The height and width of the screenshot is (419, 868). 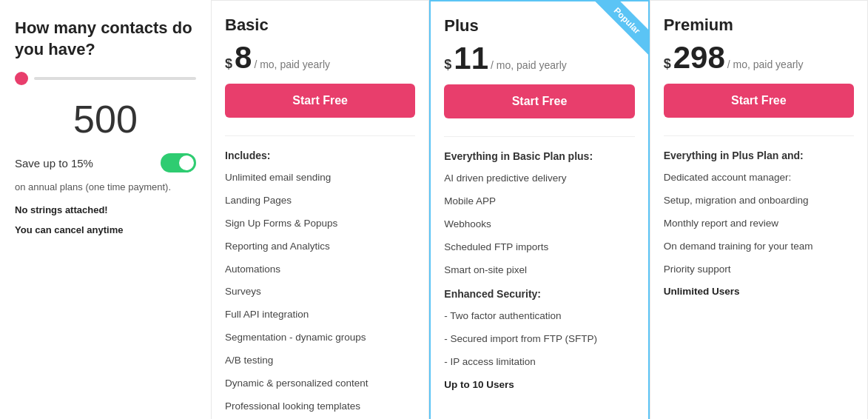 What do you see at coordinates (320, 58) in the screenshot?
I see `basic-price-row: $ 8 / mo, paid yearly` at bounding box center [320, 58].